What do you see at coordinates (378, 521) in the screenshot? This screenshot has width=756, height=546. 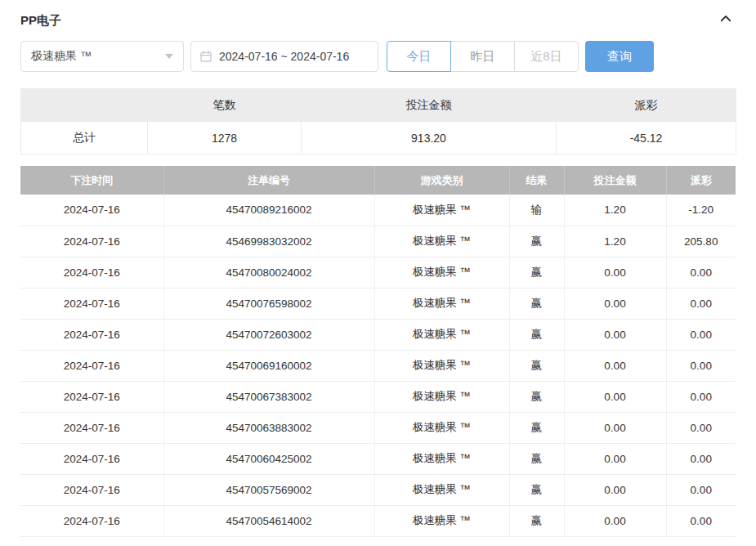 I see `table-row: 2024-07-1645470054614002极速糖果 ™赢0.000.00` at bounding box center [378, 521].